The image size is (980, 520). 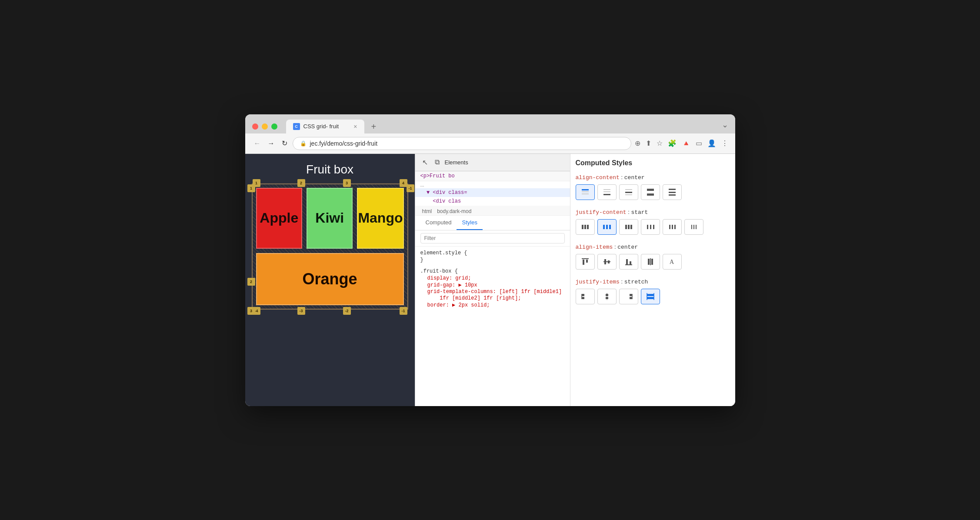 I want to click on align-items-name: align-items, so click(x=594, y=247).